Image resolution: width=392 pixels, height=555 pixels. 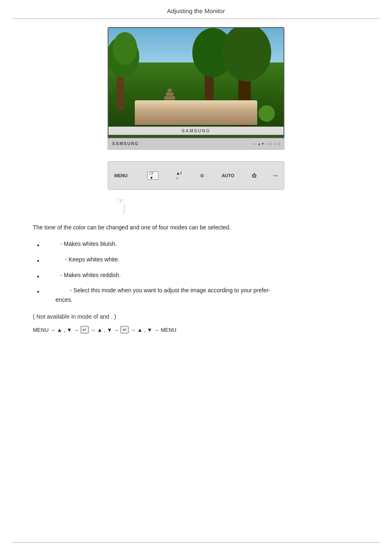 What do you see at coordinates (196, 213) in the screenshot?
I see `spacer` at bounding box center [196, 213].